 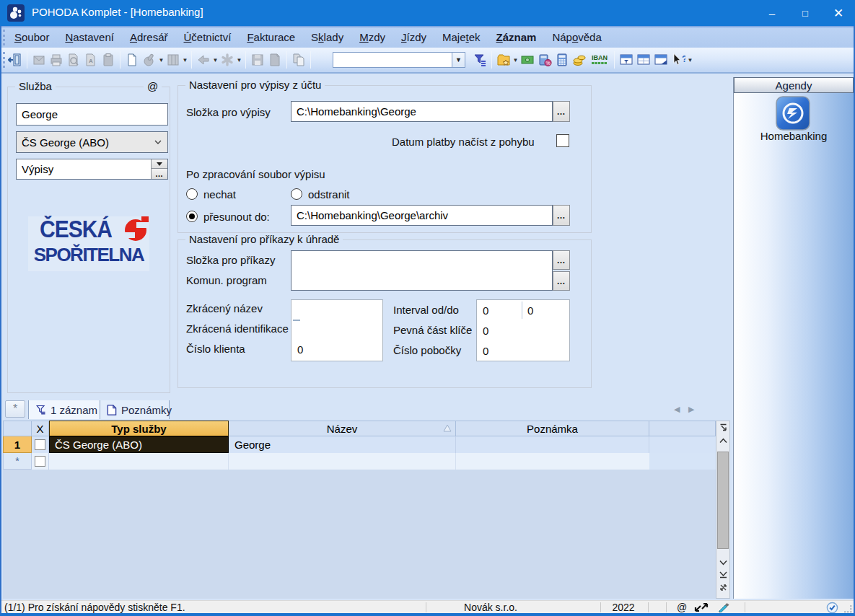 I want to click on row-new-checkbox, so click(x=40, y=462).